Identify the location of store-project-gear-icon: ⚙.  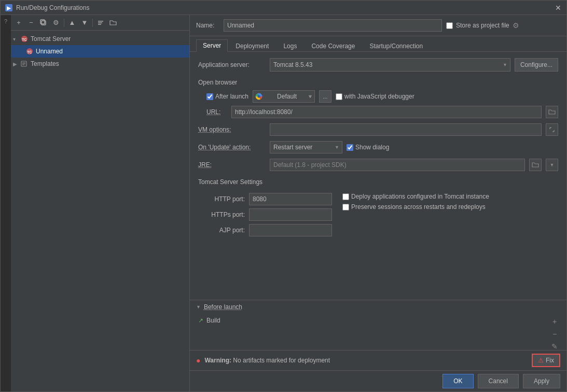
(517, 25).